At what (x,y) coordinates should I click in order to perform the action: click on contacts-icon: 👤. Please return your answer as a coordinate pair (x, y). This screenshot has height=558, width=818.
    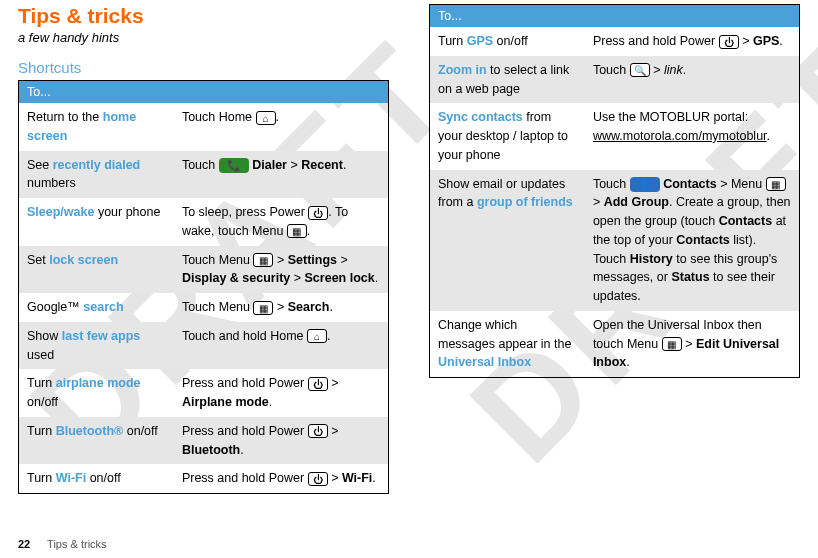
    Looking at the image, I should click on (645, 184).